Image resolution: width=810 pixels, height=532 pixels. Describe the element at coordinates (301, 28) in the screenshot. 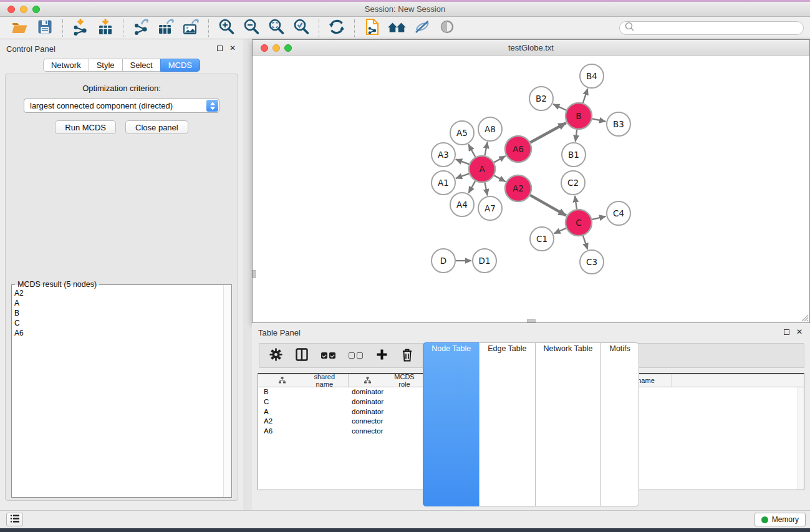

I see `zoom-selected-button` at that location.